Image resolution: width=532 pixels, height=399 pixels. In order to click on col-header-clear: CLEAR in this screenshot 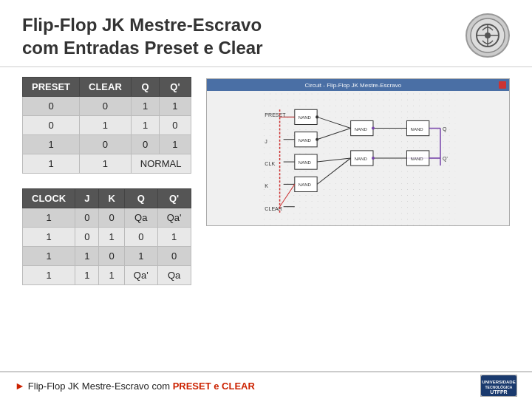, I will do `click(106, 87)`.